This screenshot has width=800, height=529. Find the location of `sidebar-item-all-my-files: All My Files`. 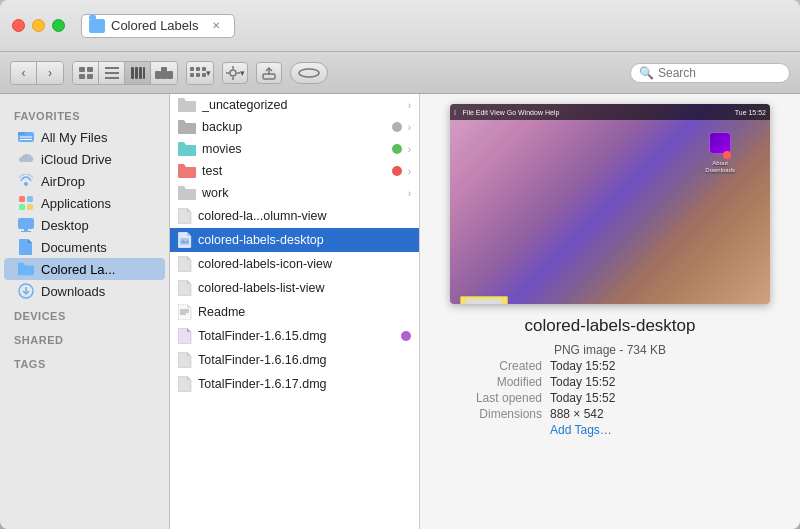

sidebar-item-all-my-files: All My Files is located at coordinates (84, 137).